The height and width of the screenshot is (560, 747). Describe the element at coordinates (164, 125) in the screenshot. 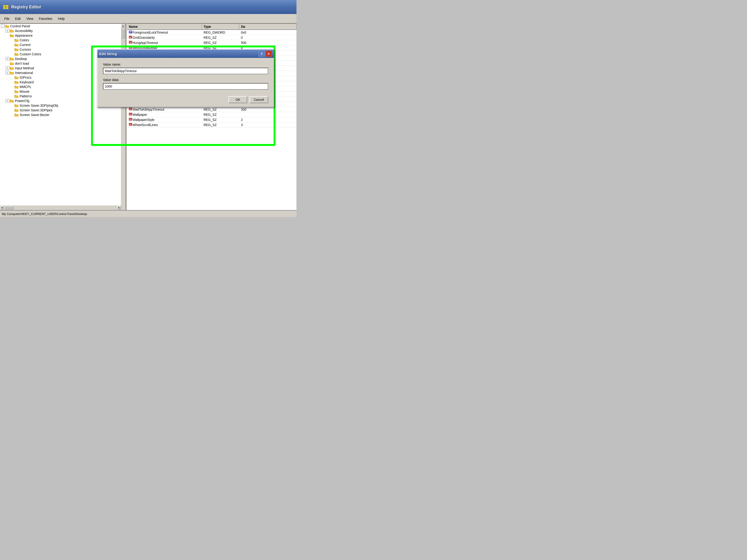

I see `cell-name: abWheelScrollLines` at that location.